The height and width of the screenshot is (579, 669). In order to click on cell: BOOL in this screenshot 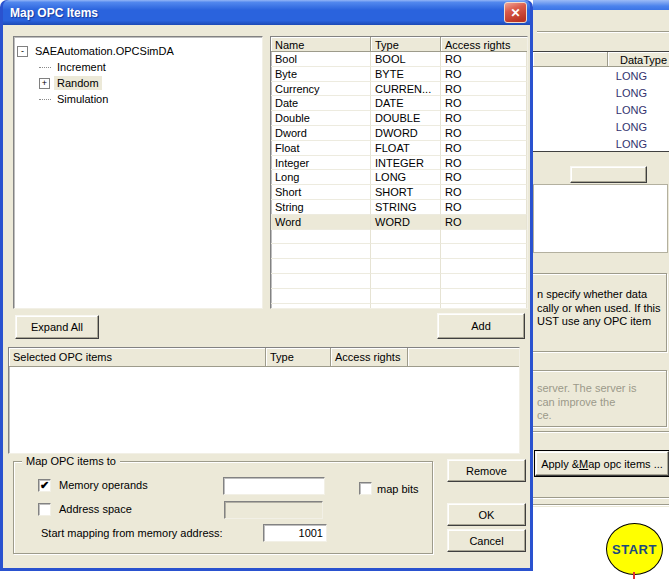, I will do `click(406, 60)`.